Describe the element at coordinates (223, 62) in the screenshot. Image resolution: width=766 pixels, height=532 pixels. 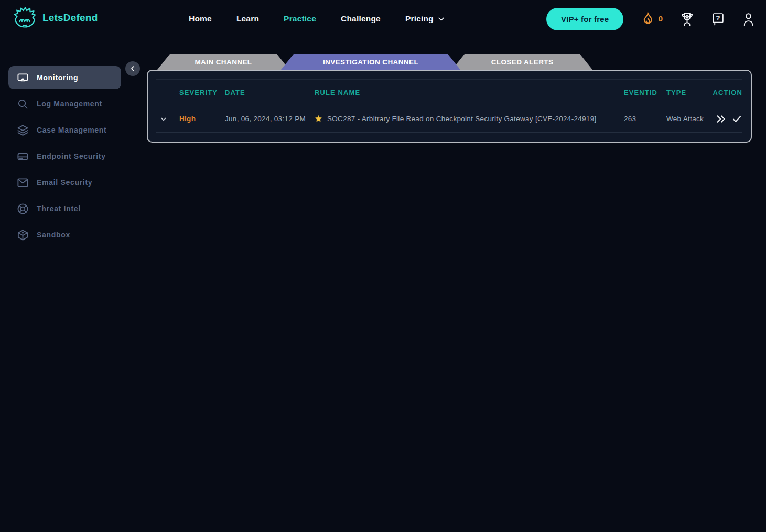
I see `tab-label: MAIN CHANNEL` at that location.